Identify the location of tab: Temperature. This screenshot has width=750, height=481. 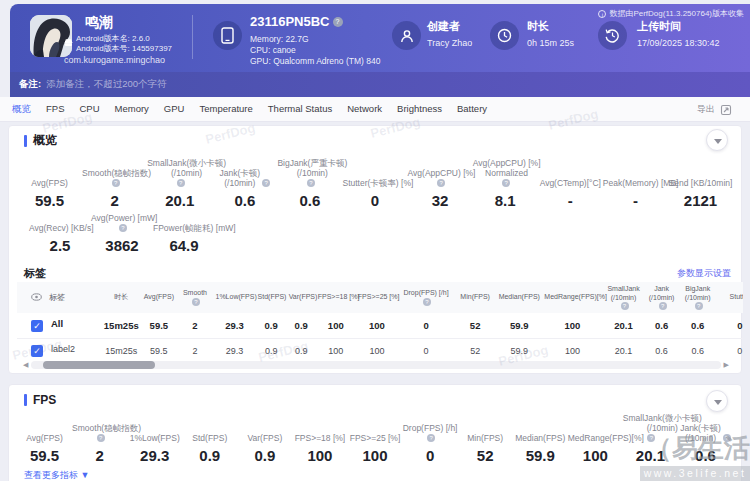
(226, 110).